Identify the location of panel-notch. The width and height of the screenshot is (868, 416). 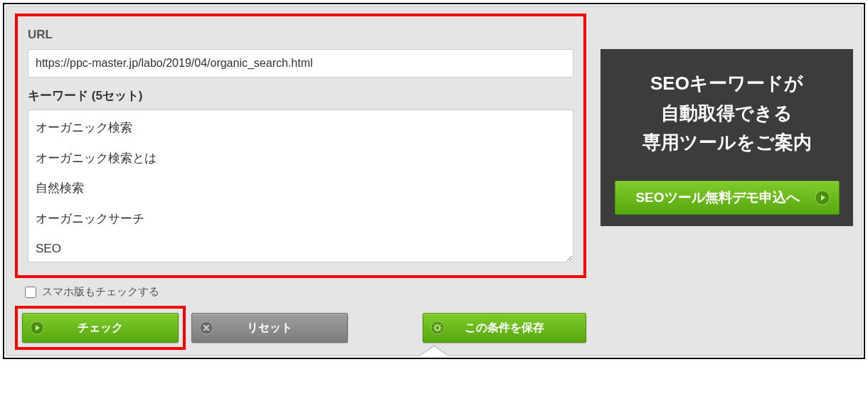
(434, 351).